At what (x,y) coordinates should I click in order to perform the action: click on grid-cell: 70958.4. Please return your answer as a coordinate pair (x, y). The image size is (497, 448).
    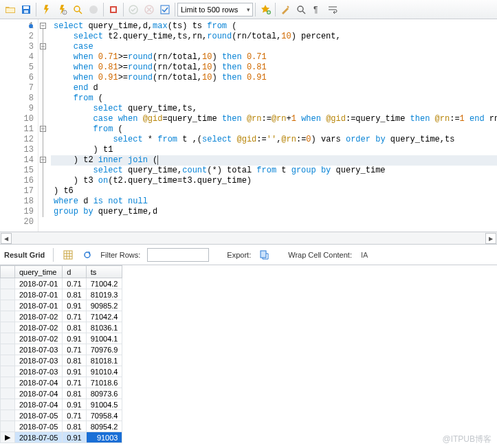
    Looking at the image, I should click on (104, 416).